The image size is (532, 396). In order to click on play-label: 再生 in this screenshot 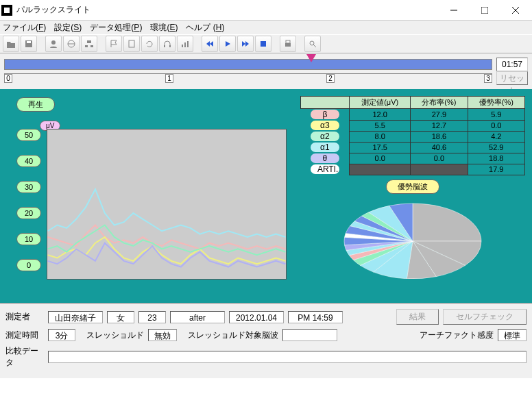, I will do `click(36, 104)`.